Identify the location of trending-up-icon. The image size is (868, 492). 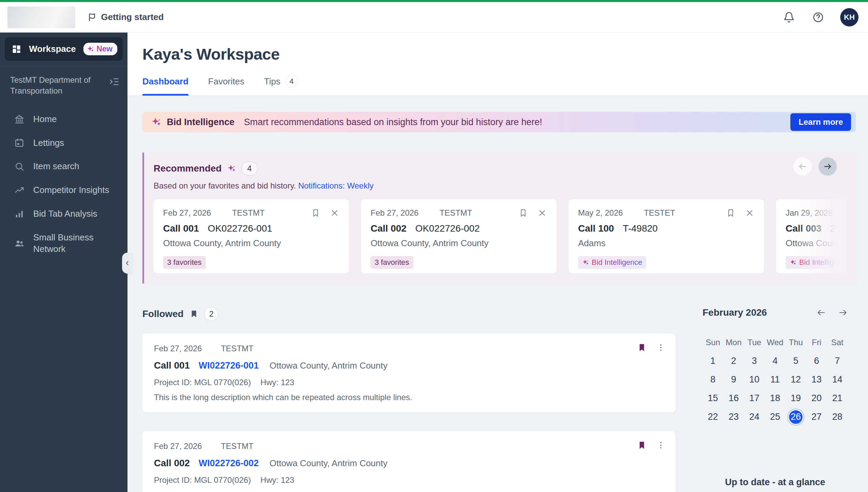
(19, 190).